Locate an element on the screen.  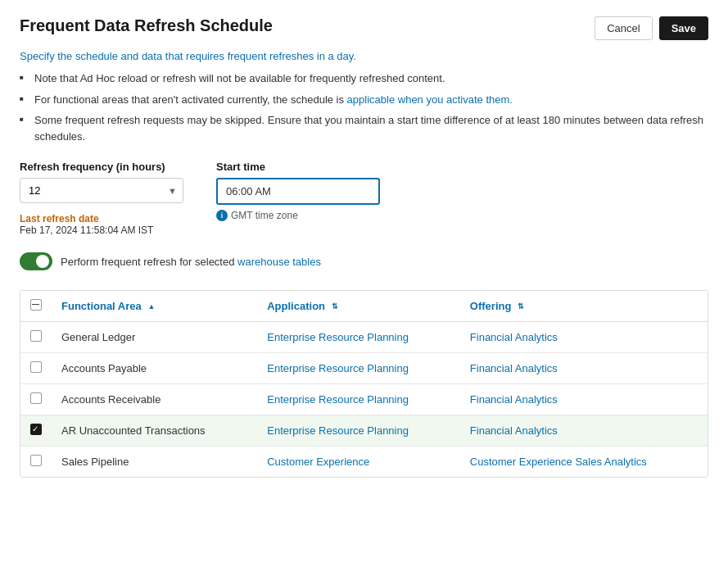
last-refresh-date: Feb 17, 2024 11:58:04 AM IST is located at coordinates (102, 230).